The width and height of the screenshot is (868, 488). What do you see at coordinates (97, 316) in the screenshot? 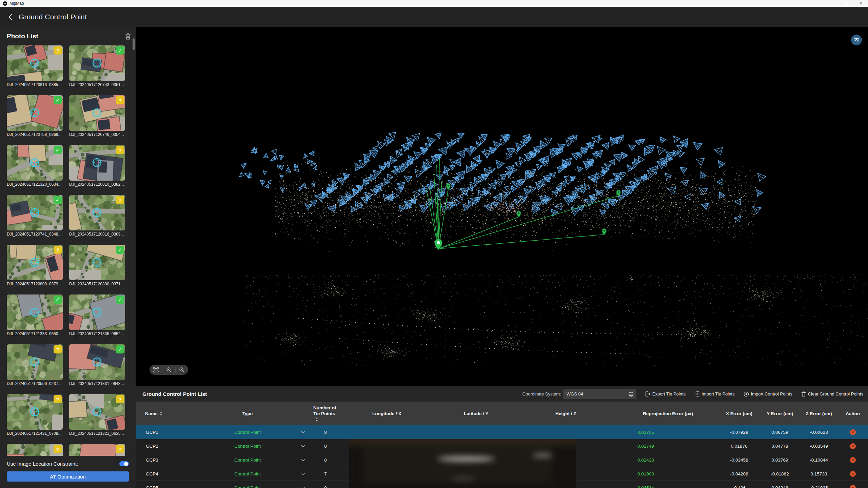
I see `photo-item: ✓ DJI_20240517121335_0652...` at bounding box center [97, 316].